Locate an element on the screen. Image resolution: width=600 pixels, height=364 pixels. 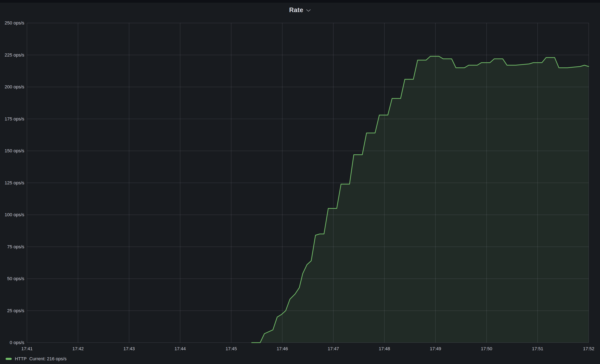
x-axis-label: 17:45 is located at coordinates (231, 349).